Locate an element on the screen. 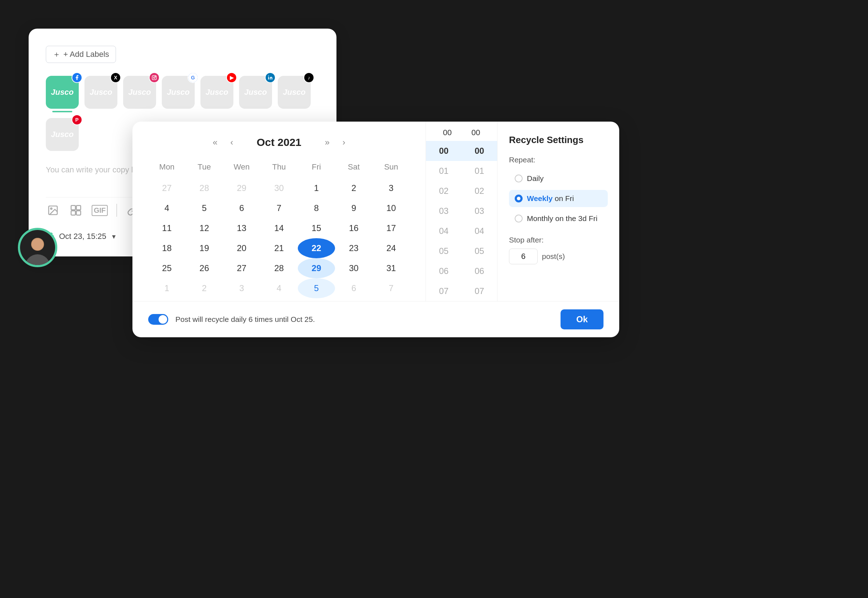 The width and height of the screenshot is (868, 598). calendar-day: 18 is located at coordinates (167, 248).